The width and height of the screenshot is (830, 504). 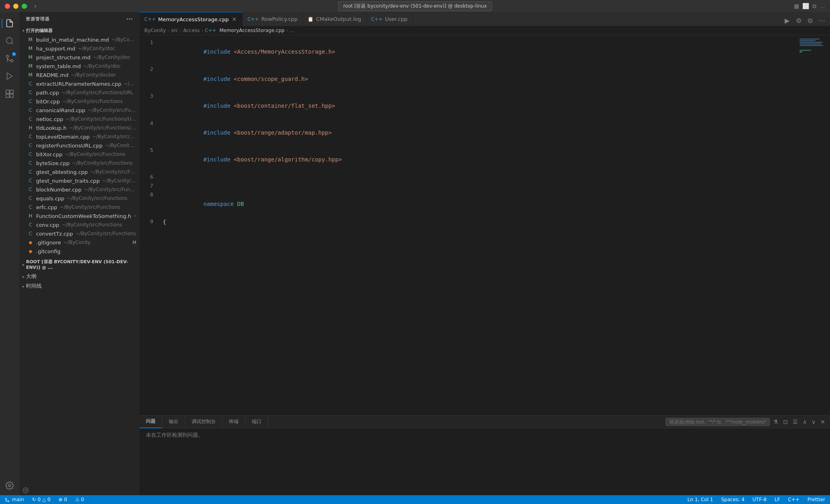 What do you see at coordinates (97, 93) in the screenshot?
I see `file-path: ~/ByConity/src/Functions/URL` at bounding box center [97, 93].